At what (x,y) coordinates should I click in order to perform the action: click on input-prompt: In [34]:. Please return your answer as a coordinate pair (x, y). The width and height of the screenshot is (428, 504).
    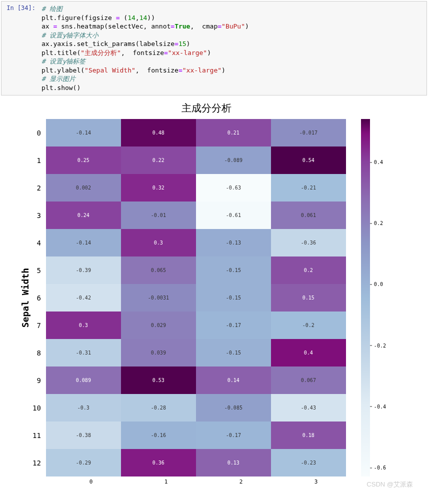
    Looking at the image, I should click on (20, 48).